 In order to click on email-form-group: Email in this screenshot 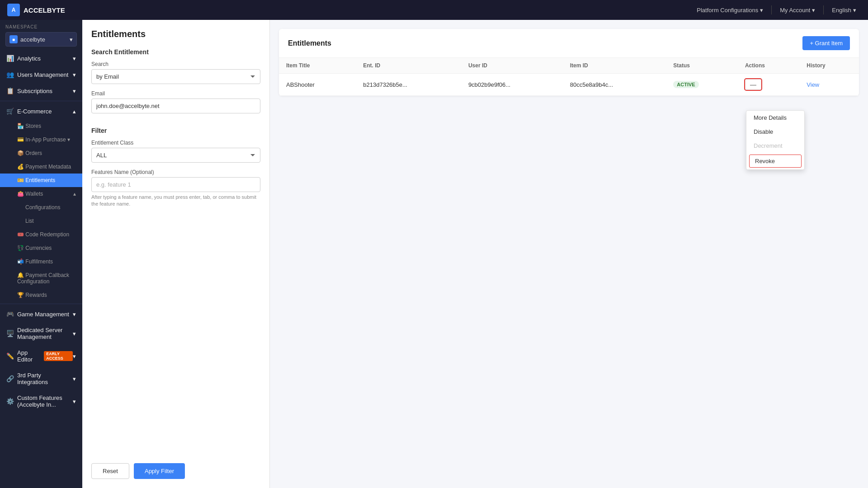, I will do `click(176, 102)`.